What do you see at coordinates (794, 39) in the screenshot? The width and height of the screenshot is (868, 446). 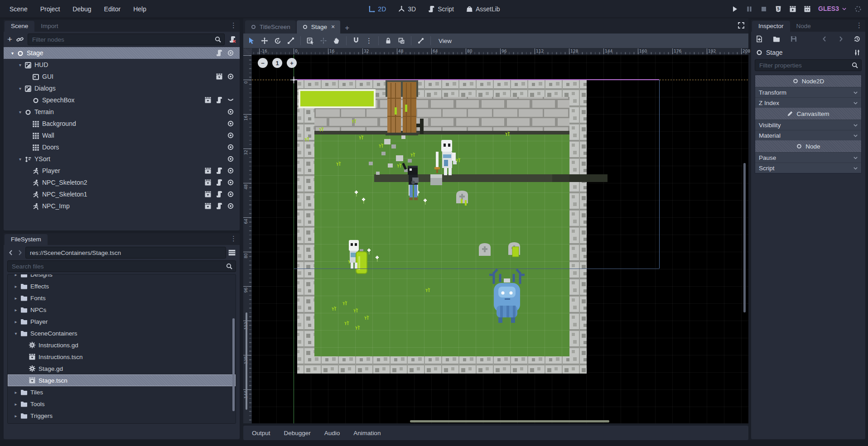 I see `save-resource-icon` at bounding box center [794, 39].